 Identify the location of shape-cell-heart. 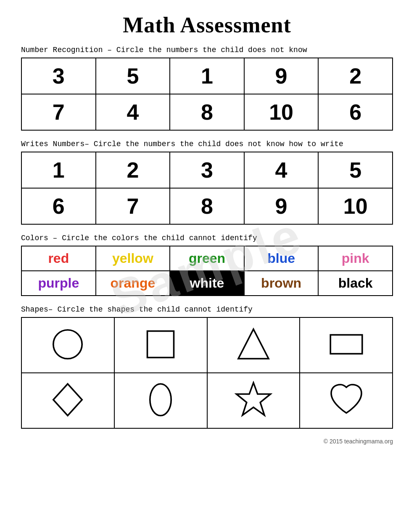
(346, 401).